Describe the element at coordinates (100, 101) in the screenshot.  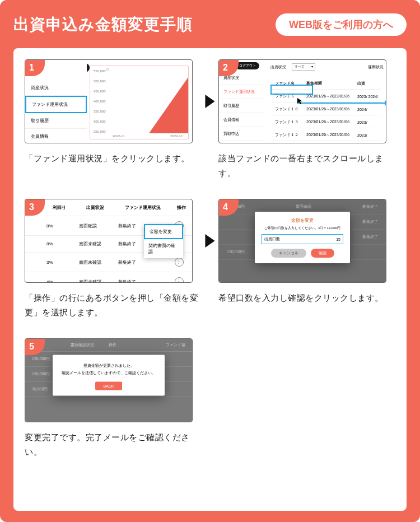
I see `y-axis: 550,000 500,000 450,000 400,000 350,000 …` at that location.